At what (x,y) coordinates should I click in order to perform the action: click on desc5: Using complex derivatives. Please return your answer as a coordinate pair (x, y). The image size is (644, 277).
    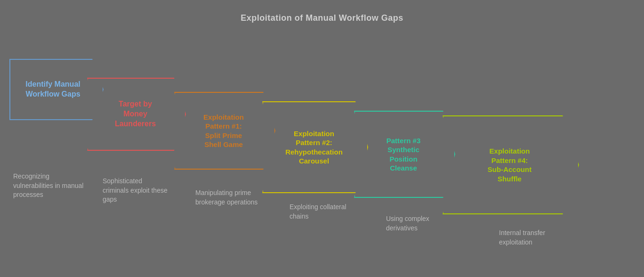
    Looking at the image, I should click on (421, 223).